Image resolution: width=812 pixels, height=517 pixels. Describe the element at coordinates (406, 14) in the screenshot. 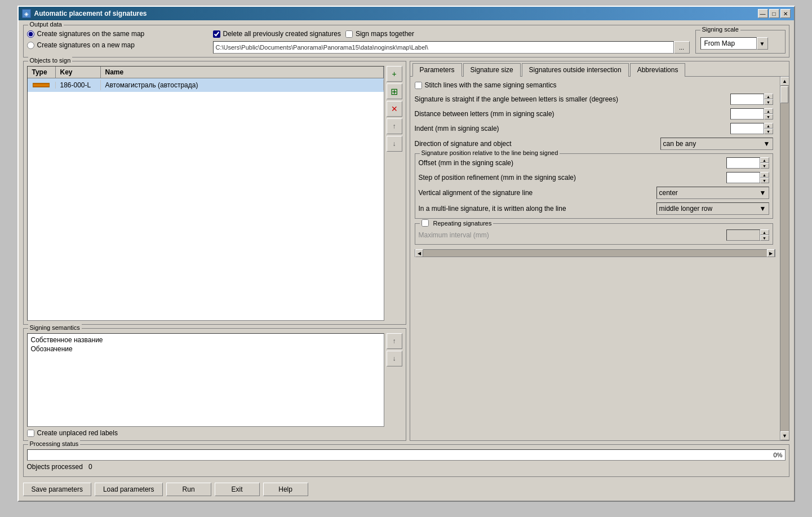

I see `title-bar: ◈ Automatic placement of signatures — □ …` at that location.